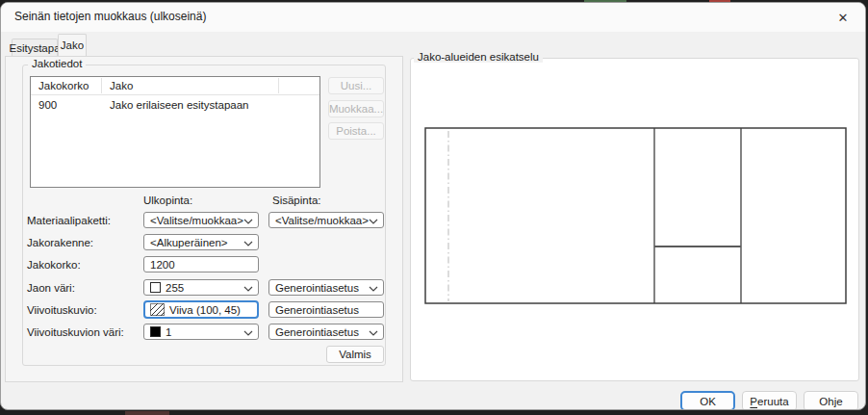  What do you see at coordinates (843, 17) in the screenshot?
I see `close-icon: ✕` at bounding box center [843, 17].